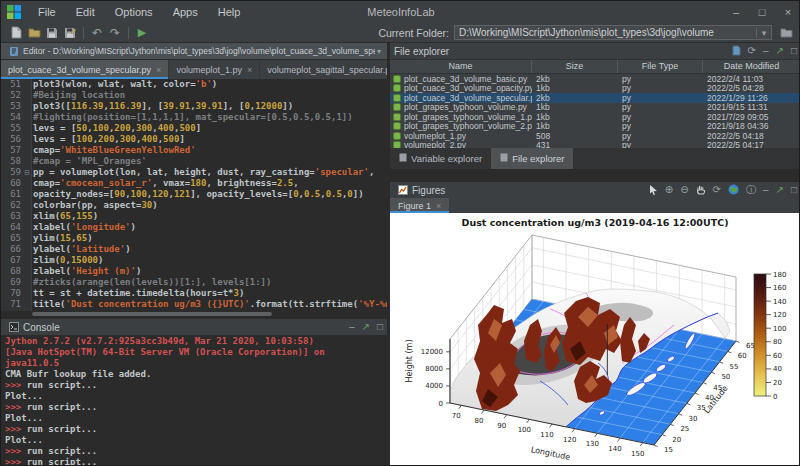 Image resolution: width=800 pixels, height=466 pixels. I want to click on line-number: 61, so click(11, 194).